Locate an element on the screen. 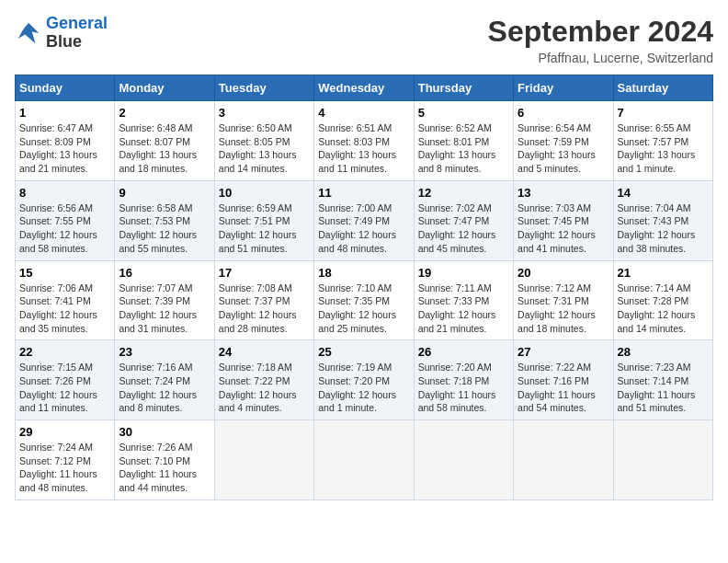  table-row: 27 Sunrise: 7:22 AM Sunset: 7:16 PM Dayl… is located at coordinates (563, 381).